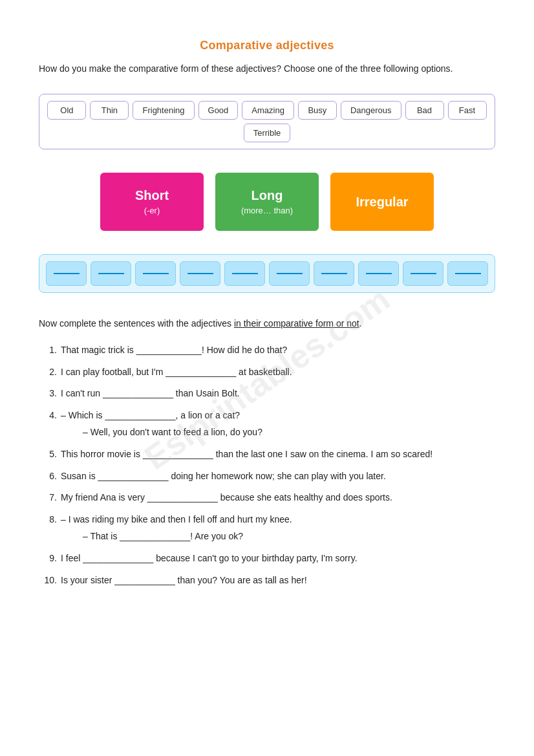 The width and height of the screenshot is (534, 756). Describe the element at coordinates (268, 133) in the screenshot. I see `adjective-chip: Terrible` at that location.